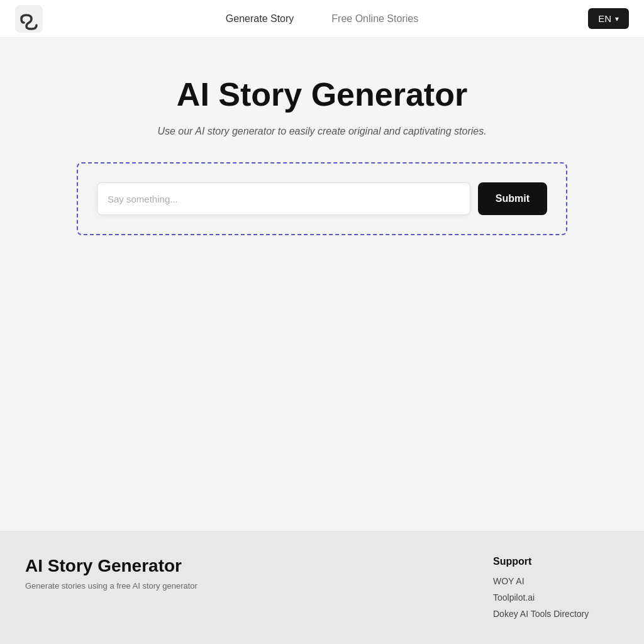 The height and width of the screenshot is (644, 644). What do you see at coordinates (617, 19) in the screenshot?
I see `chevron-down-icon: ▾` at bounding box center [617, 19].